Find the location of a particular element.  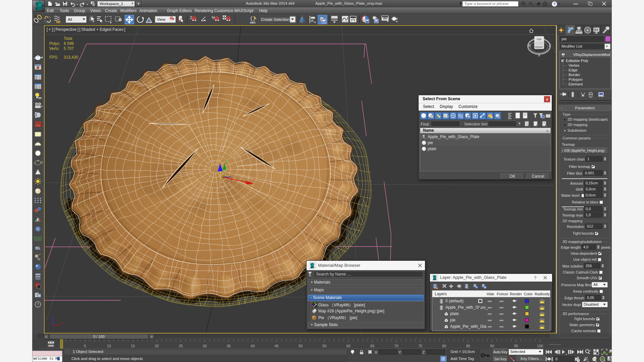

svg-text: W is located at coordinates (529, 46).